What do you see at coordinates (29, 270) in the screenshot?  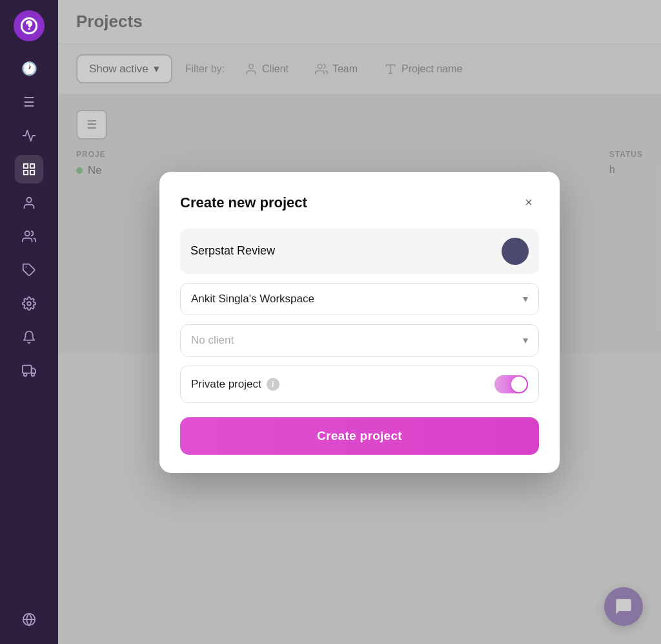 I see `sidebar-item-tags` at bounding box center [29, 270].